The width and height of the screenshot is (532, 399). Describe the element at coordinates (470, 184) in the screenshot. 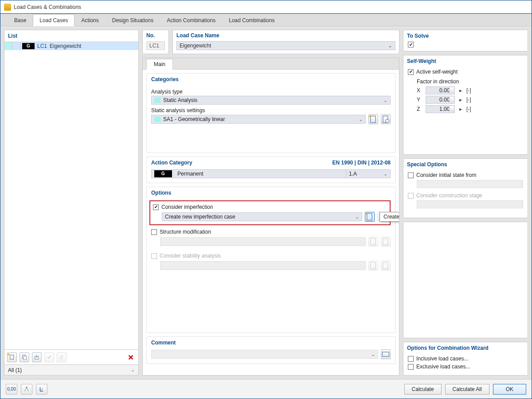

I see `initial-state-combo` at that location.